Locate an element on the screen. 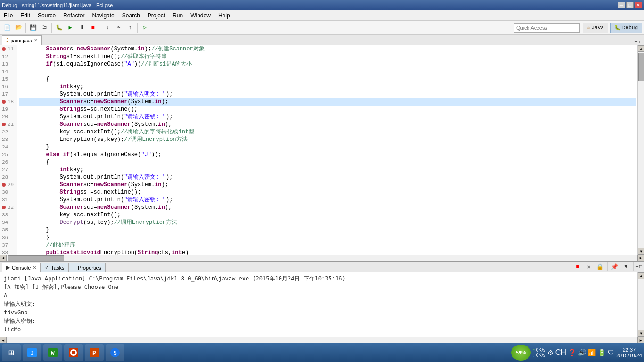 This screenshot has height=362, width=644. title-bar-text: Debug - string11/src/string11/jiami.java… is located at coordinates (58, 5).